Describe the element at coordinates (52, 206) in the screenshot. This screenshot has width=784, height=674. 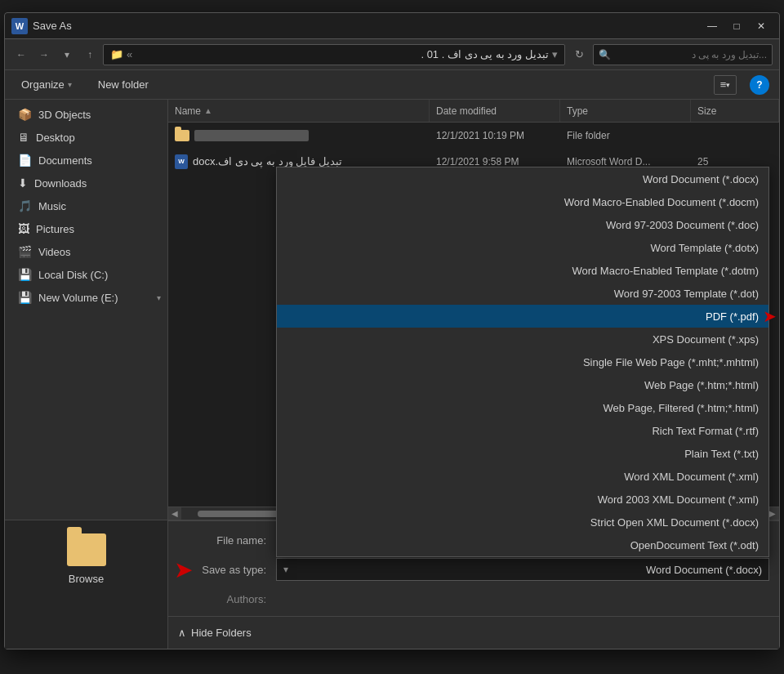
I see `sidebar-item-label: Music` at that location.